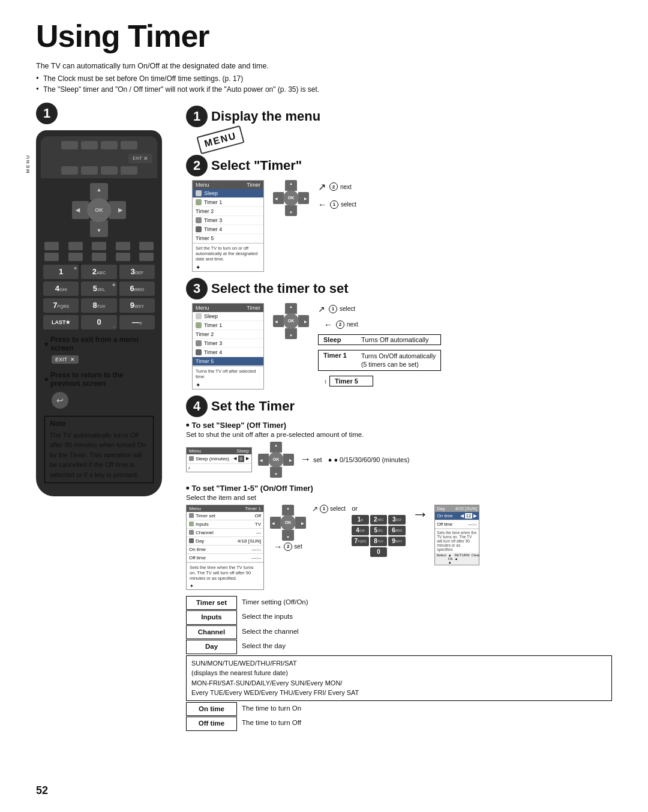 Image resolution: width=648 pixels, height=812 pixels. Describe the element at coordinates (228, 325) in the screenshot. I see `menu3-timer1: Timer 1` at that location.